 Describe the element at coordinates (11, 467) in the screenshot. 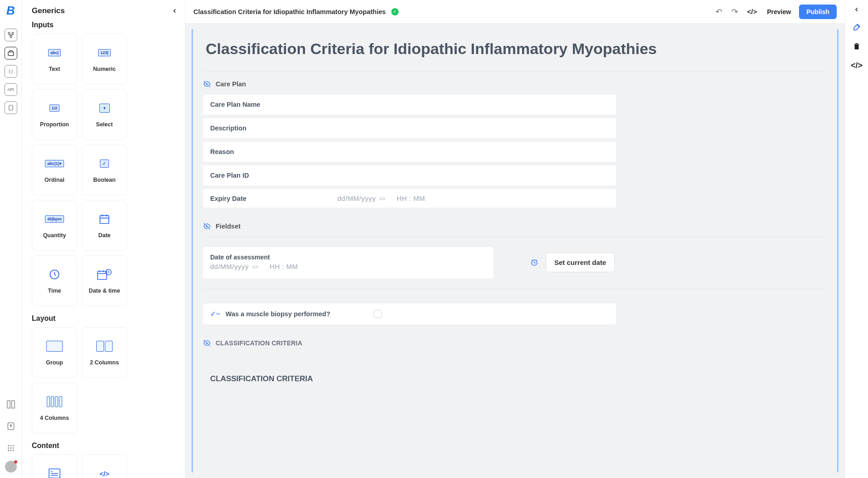

I see `avatar` at that location.